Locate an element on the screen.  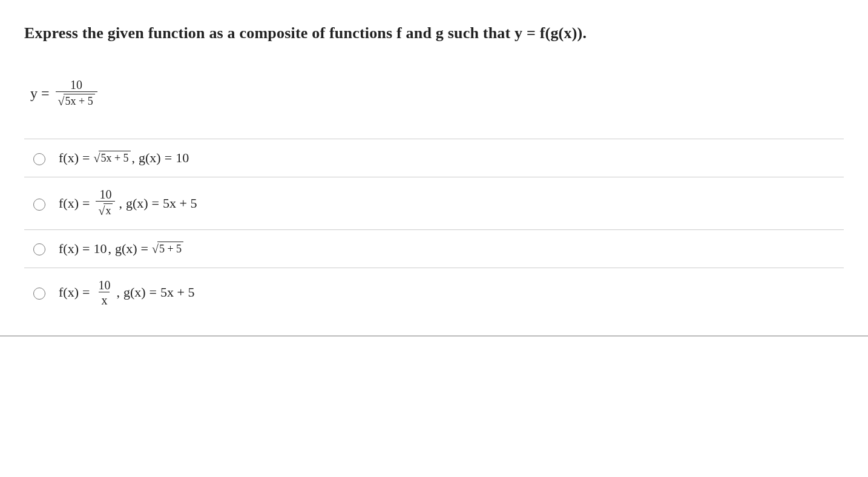
option-a-f-radicand: 5x + 5 is located at coordinates (114, 158).